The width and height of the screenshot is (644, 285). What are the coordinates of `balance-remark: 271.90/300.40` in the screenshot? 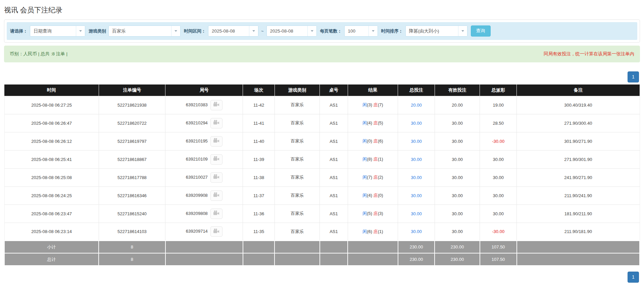 It's located at (578, 123).